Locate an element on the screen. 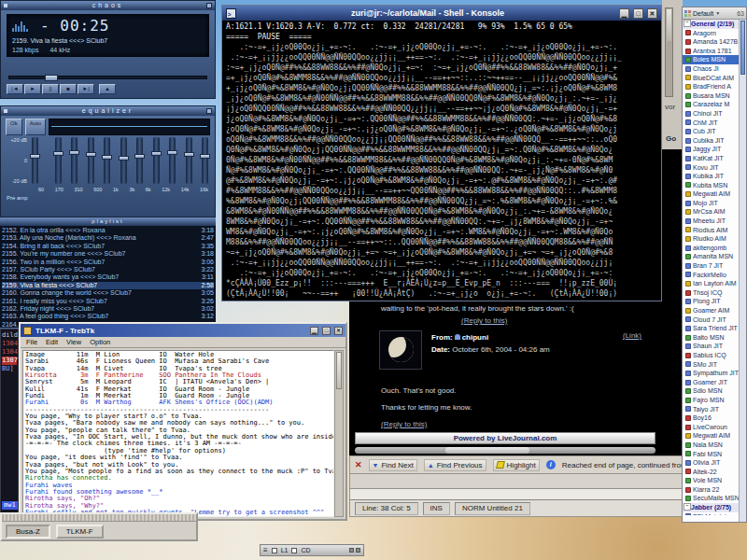  username-link: chipuni is located at coordinates (475, 338).